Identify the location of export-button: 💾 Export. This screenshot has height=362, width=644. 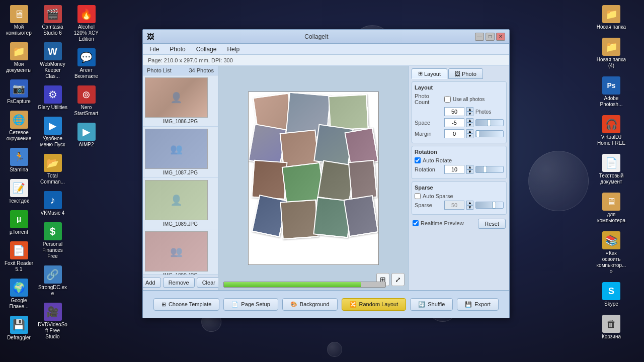
(478, 305).